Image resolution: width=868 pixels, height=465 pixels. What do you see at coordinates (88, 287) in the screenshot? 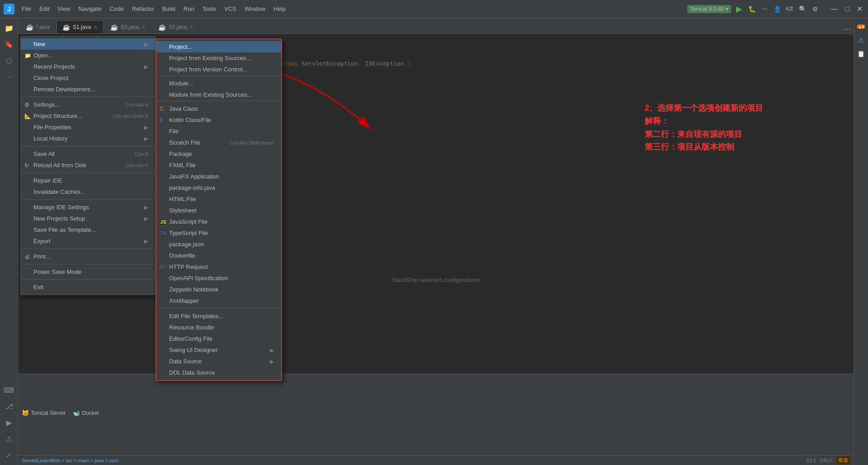
I see `menu-item-exit: Exit` at bounding box center [88, 287].